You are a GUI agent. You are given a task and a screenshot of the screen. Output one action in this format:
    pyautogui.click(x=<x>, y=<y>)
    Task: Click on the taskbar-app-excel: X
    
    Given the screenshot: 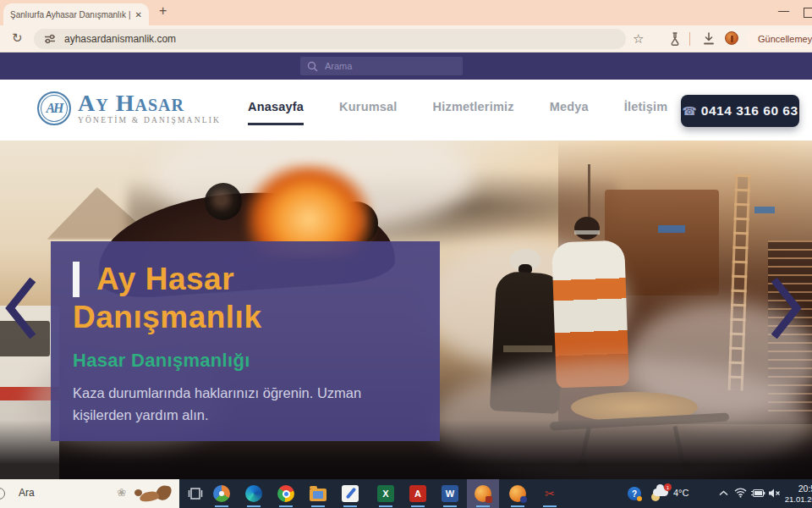 What is the action you would take?
    pyautogui.click(x=386, y=494)
    